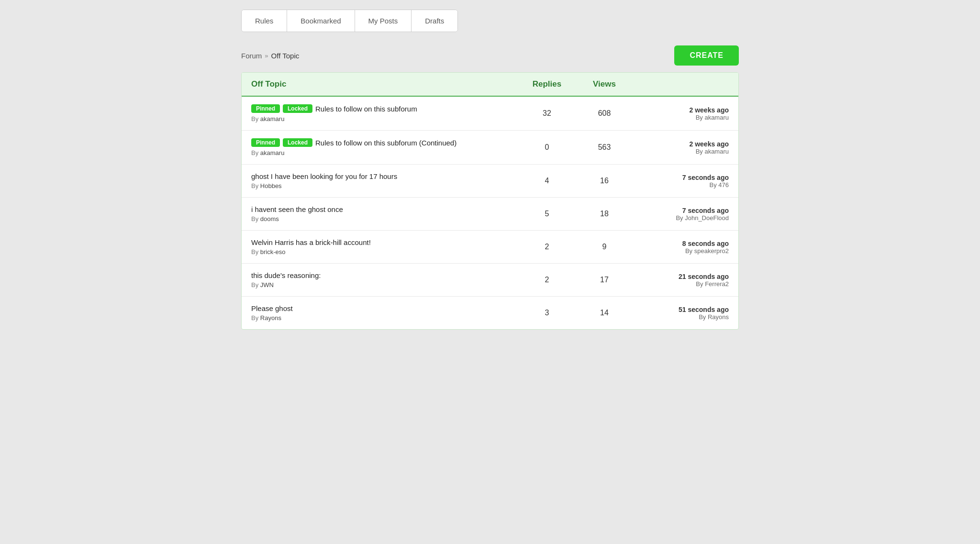 The image size is (980, 544). What do you see at coordinates (547, 147) in the screenshot?
I see `post-replies: 0` at bounding box center [547, 147].